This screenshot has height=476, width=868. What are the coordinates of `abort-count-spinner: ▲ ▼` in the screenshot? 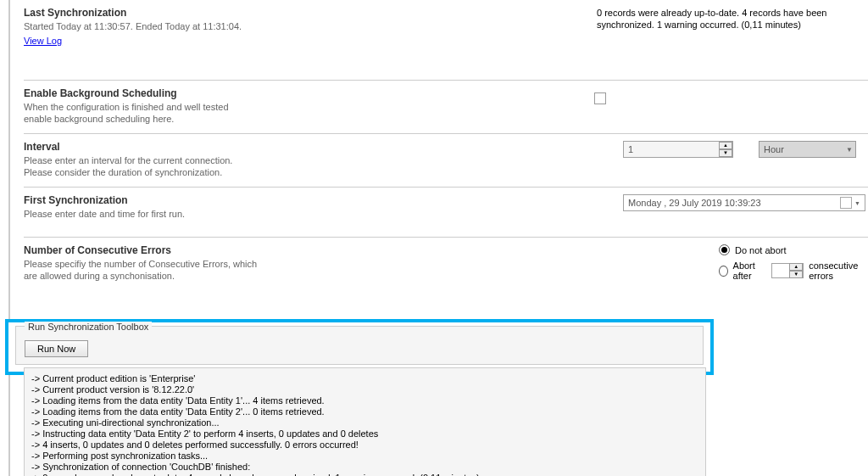 It's located at (787, 271).